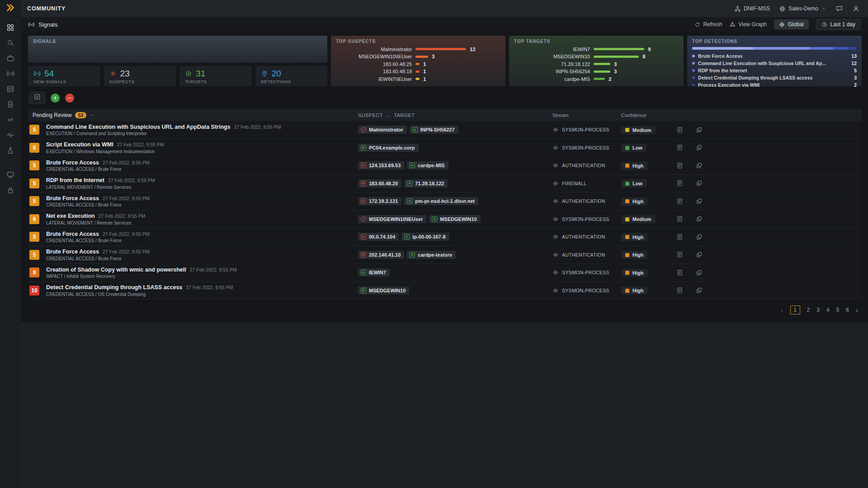 The height and width of the screenshot is (488, 868). Describe the element at coordinates (374, 272) in the screenshot. I see `target-chip: IEWIN7` at that location.